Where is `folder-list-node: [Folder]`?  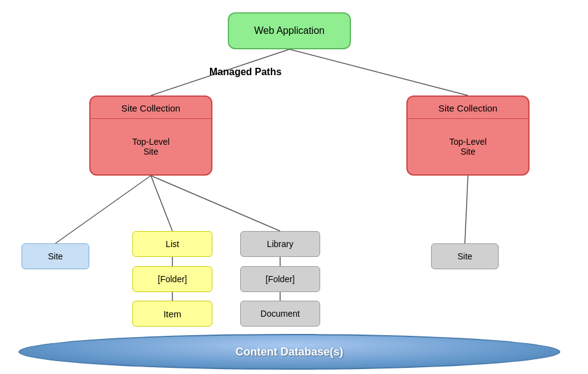
folder-list-node: [Folder] is located at coordinates (172, 279).